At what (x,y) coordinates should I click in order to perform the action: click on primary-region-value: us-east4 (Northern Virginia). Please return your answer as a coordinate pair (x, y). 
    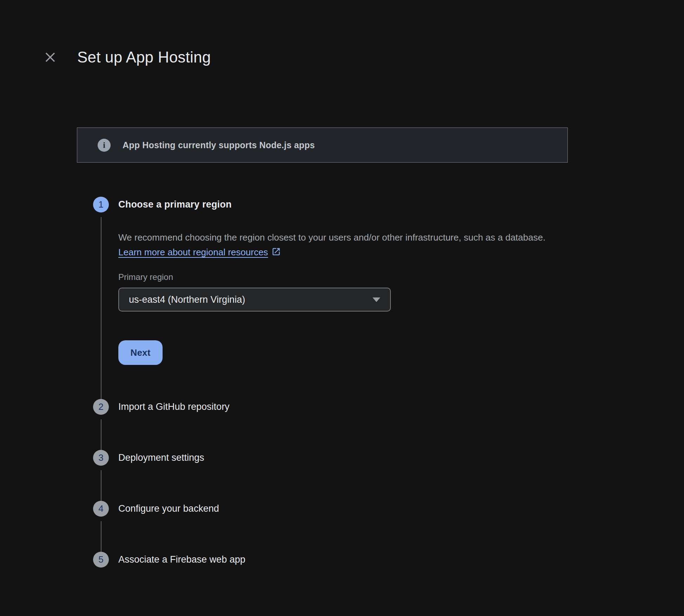
    Looking at the image, I should click on (187, 300).